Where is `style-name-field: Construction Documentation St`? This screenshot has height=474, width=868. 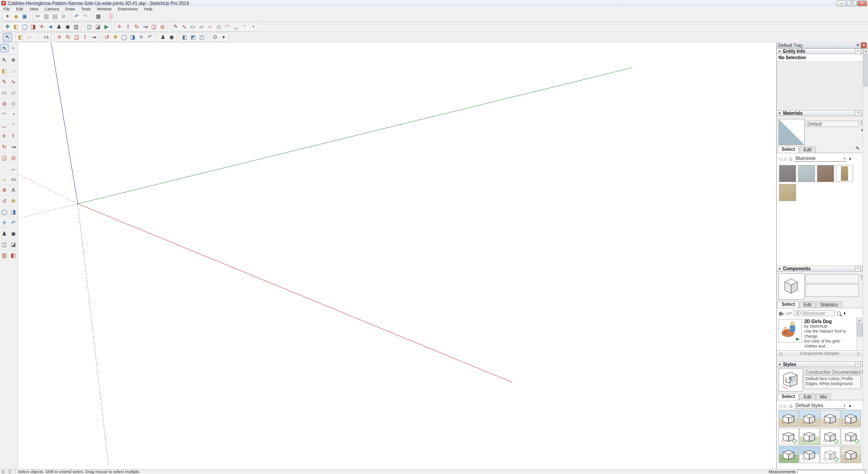
style-name-field: Construction Documentation St is located at coordinates (832, 371).